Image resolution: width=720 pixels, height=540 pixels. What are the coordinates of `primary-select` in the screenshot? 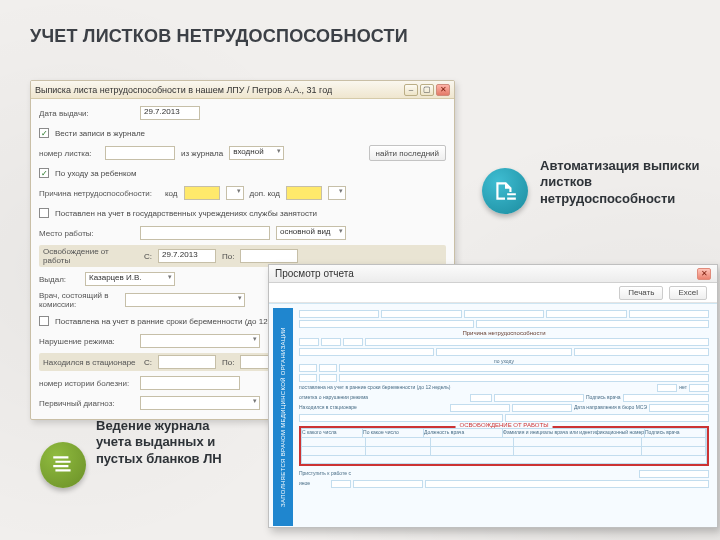 It's located at (200, 403).